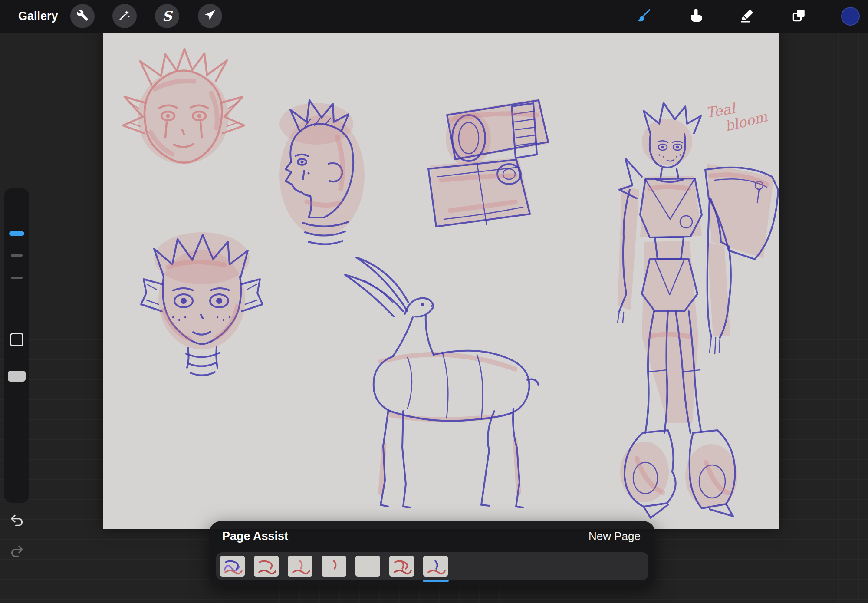  What do you see at coordinates (125, 16) in the screenshot?
I see `magic-wand-icon` at bounding box center [125, 16].